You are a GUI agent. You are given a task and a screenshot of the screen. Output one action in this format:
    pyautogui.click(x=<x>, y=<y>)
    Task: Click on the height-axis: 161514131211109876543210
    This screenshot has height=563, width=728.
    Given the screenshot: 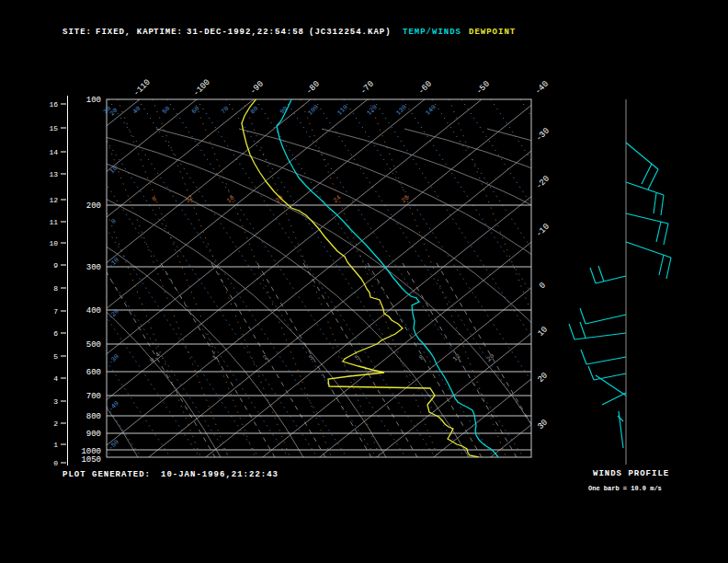 What is the action you would take?
    pyautogui.click(x=58, y=282)
    